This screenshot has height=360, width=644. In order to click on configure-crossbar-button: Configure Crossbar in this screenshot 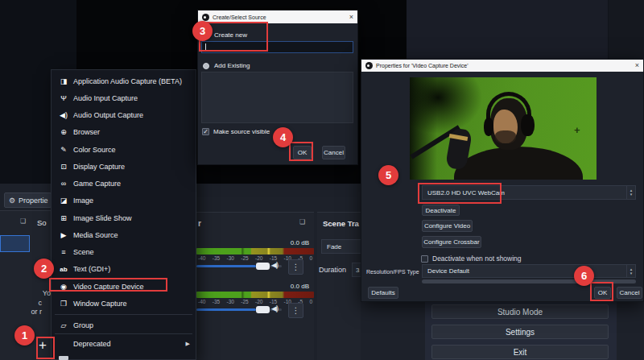, I will do `click(452, 242)`.